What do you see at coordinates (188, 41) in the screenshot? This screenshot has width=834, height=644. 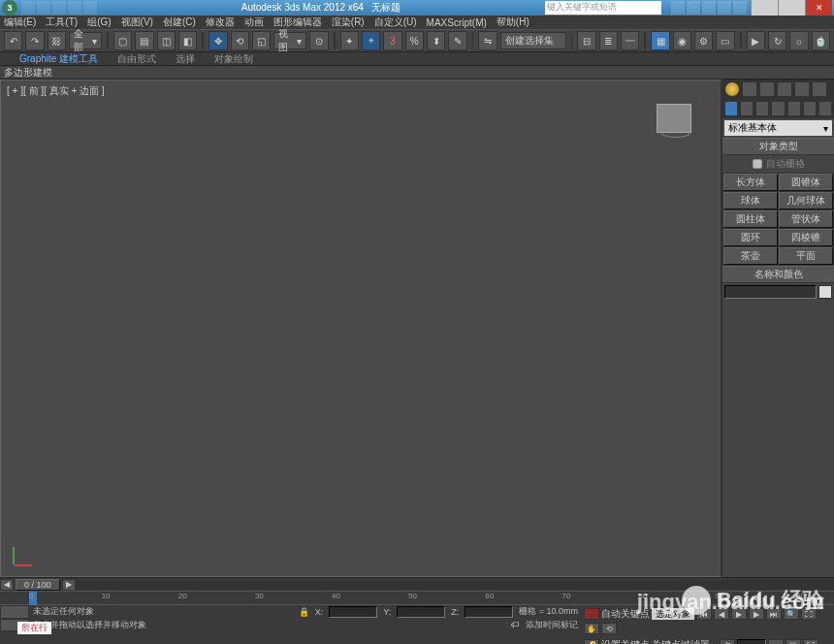 I see `window-crossing-icon: ◧` at bounding box center [188, 41].